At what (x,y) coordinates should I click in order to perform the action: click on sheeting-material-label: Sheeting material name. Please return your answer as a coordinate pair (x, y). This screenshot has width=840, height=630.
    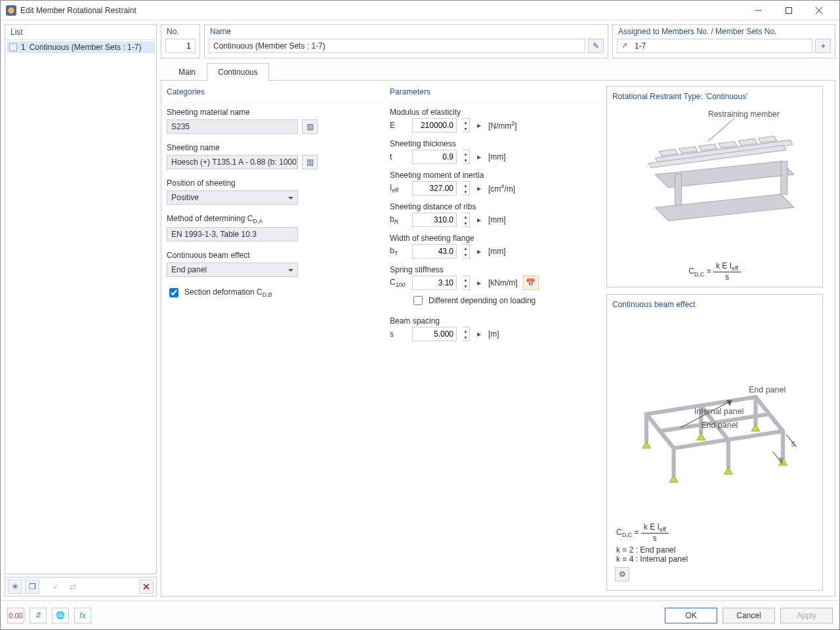
    Looking at the image, I should click on (275, 112).